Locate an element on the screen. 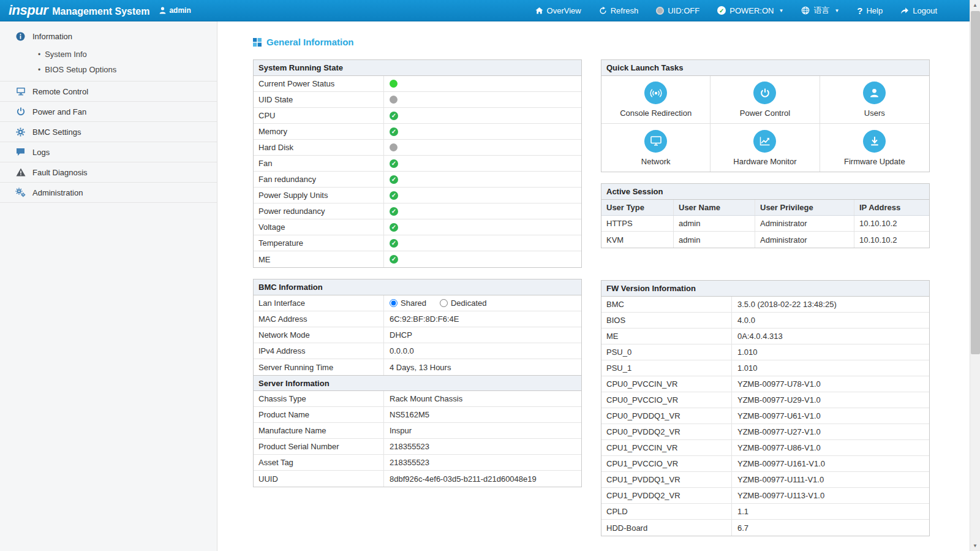 This screenshot has width=980, height=551. info-row-value: YZMB-00977-U27-V1.0 is located at coordinates (777, 431).